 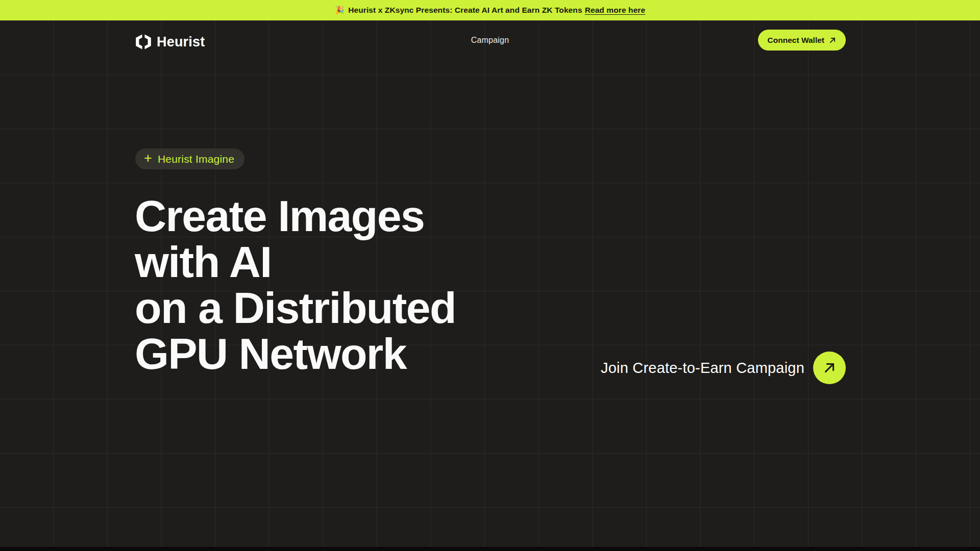 I want to click on badge-label: Heurist Imagine, so click(x=196, y=159).